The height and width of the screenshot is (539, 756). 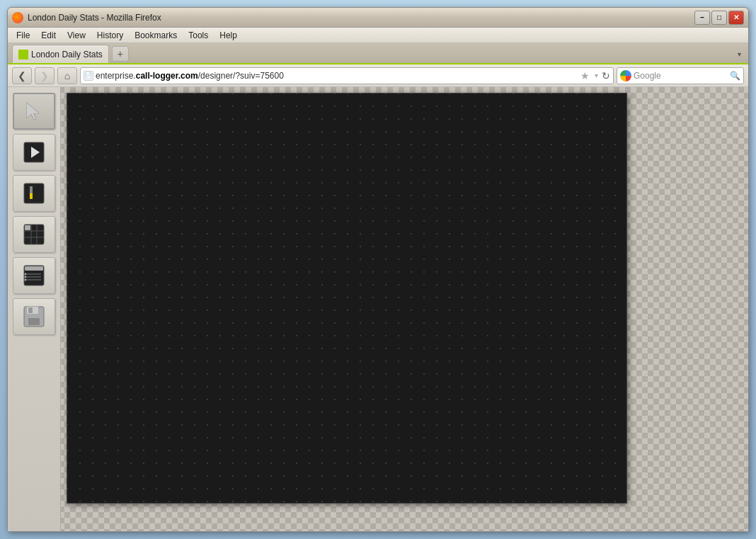 What do you see at coordinates (34, 111) in the screenshot?
I see `cursor-icon` at bounding box center [34, 111].